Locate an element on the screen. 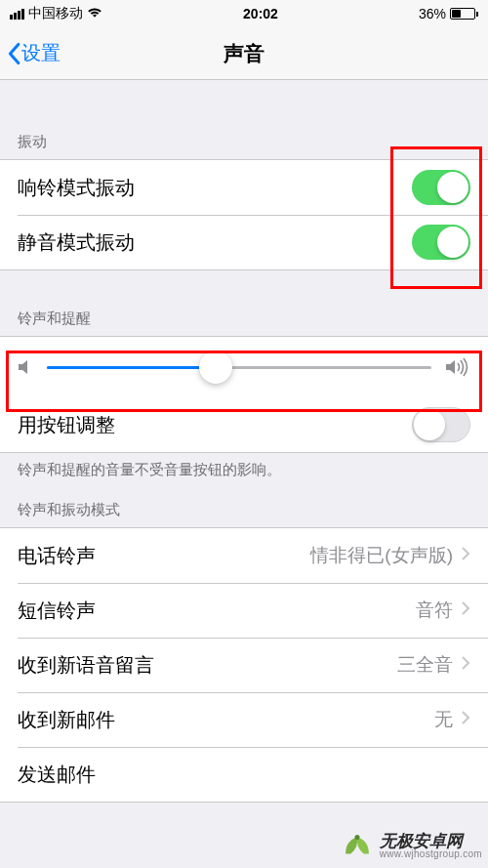 This screenshot has height=868, width=488. row-value: 三全音 is located at coordinates (426, 665).